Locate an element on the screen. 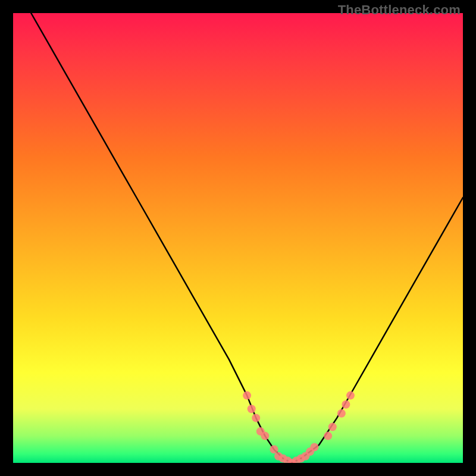 This screenshot has height=476, width=476. highlight-dots is located at coordinates (299, 427).